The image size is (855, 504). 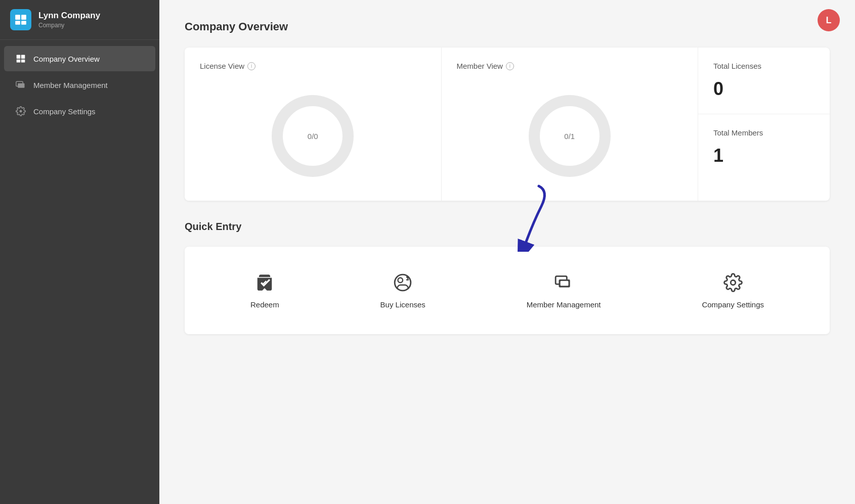 What do you see at coordinates (570, 136) in the screenshot?
I see `member-view-value: 0/1` at bounding box center [570, 136].